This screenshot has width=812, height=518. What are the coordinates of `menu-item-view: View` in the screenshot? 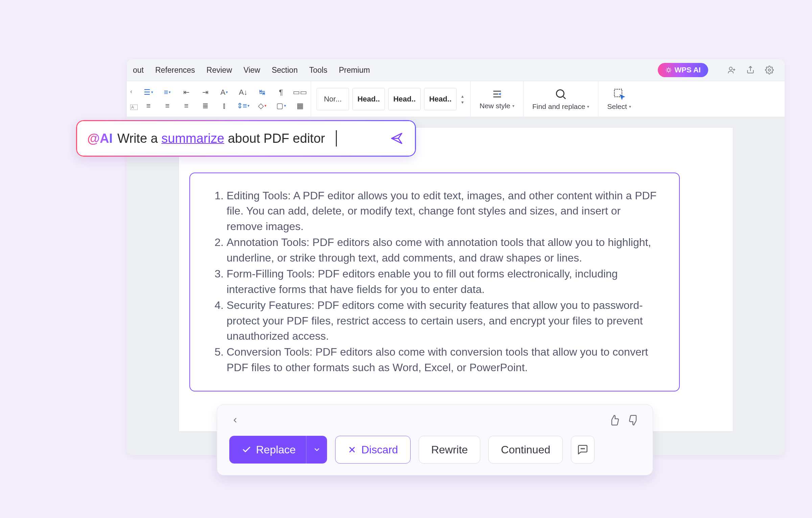 It's located at (252, 70).